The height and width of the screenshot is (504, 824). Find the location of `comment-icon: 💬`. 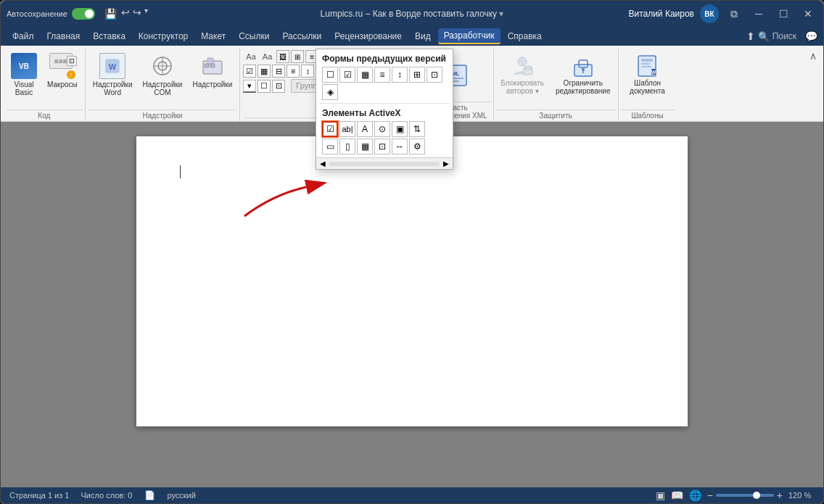

comment-icon: 💬 is located at coordinates (811, 36).